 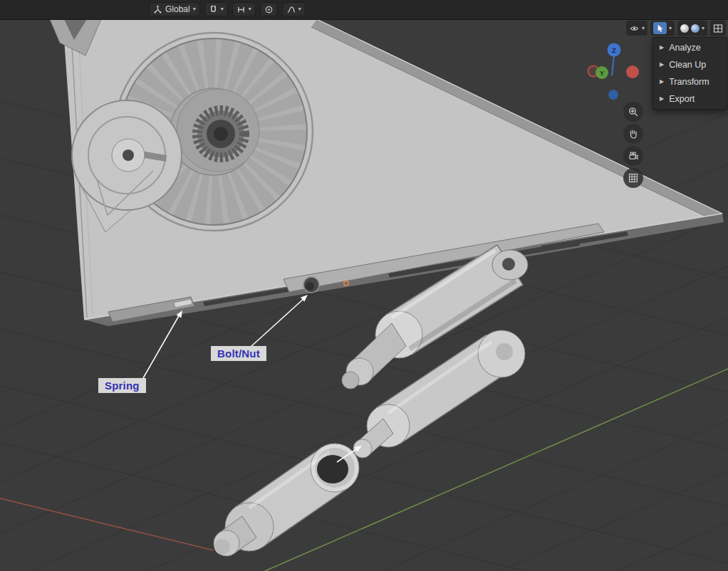 What do you see at coordinates (217, 9) in the screenshot?
I see `snap-toggle-dropdown: ▾` at bounding box center [217, 9].